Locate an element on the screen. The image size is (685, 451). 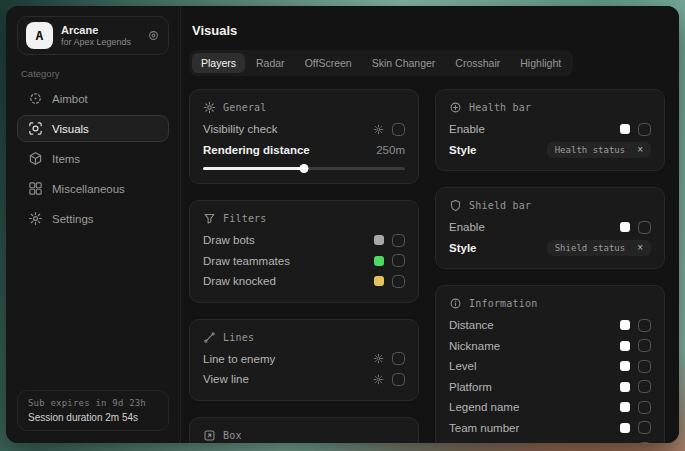
row-draw-bots: Draw bots is located at coordinates (304, 240).